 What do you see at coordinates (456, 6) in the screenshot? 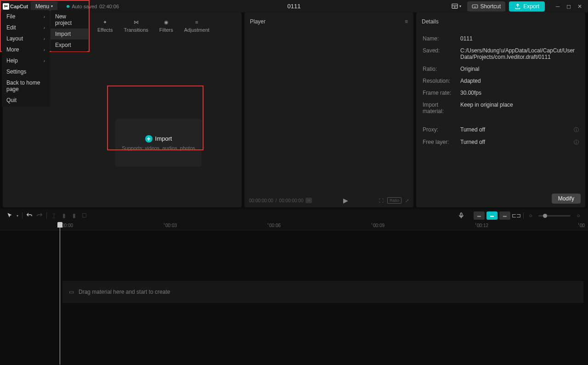
I see `layout-icon: ▾` at bounding box center [456, 6].